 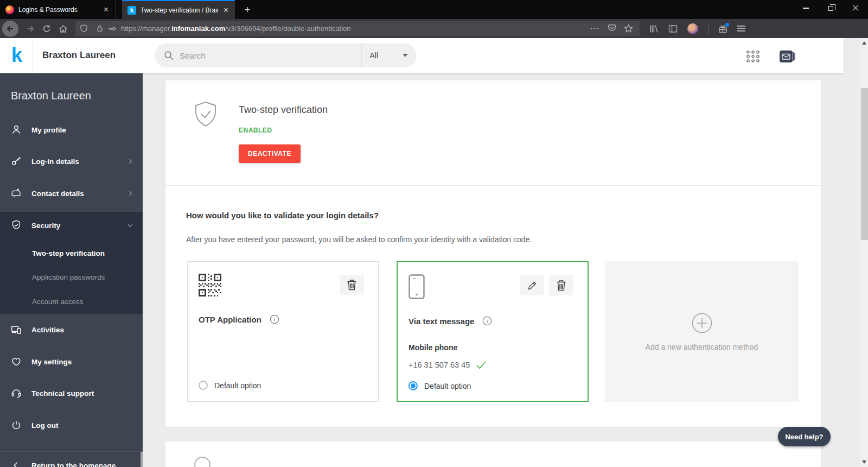 What do you see at coordinates (202, 462) in the screenshot?
I see `section-icon-partial` at bounding box center [202, 462].